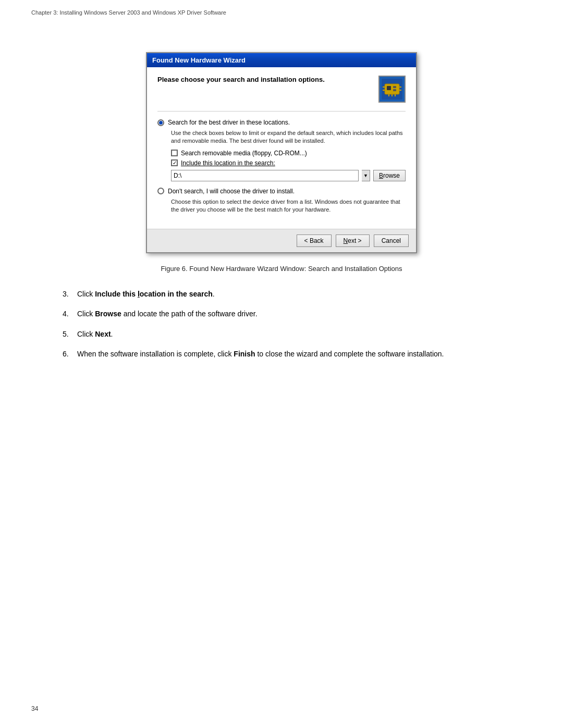  Describe the element at coordinates (282, 60) in the screenshot. I see `dialog-titlebar: Found New Hardware Wizard` at that location.